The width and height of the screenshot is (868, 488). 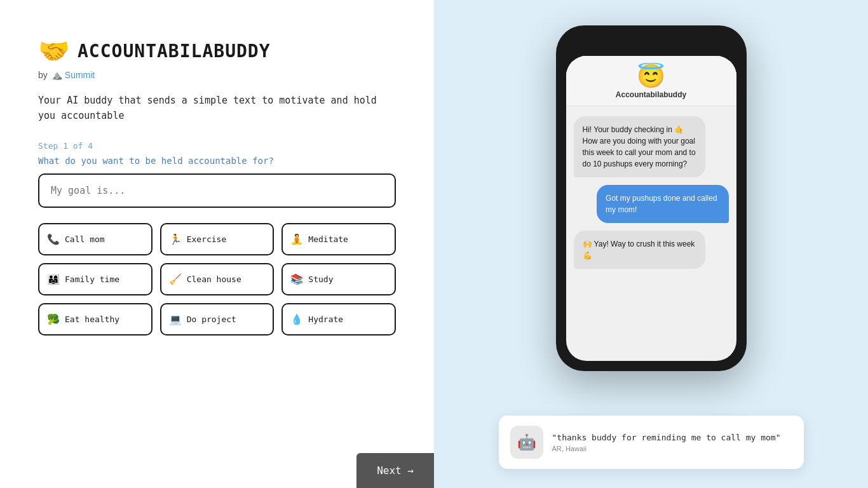 I want to click on summit-name: Summit, so click(x=80, y=75).